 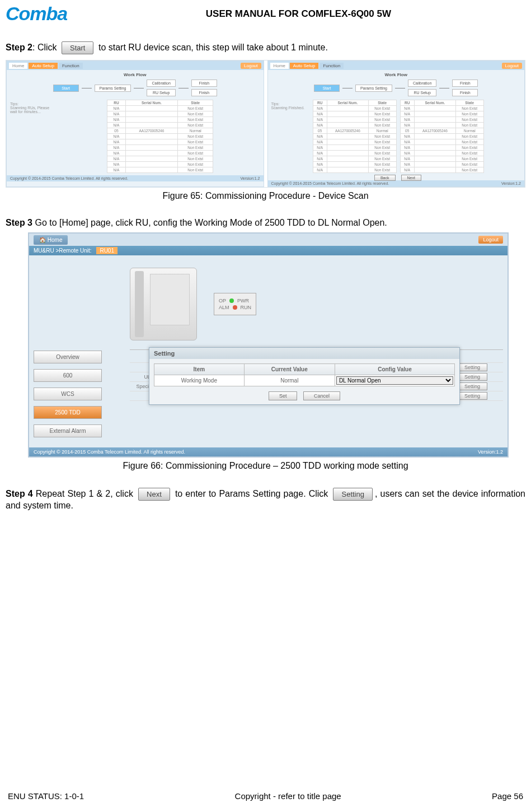 What do you see at coordinates (385, 178) in the screenshot?
I see `back-button: Back` at bounding box center [385, 178].